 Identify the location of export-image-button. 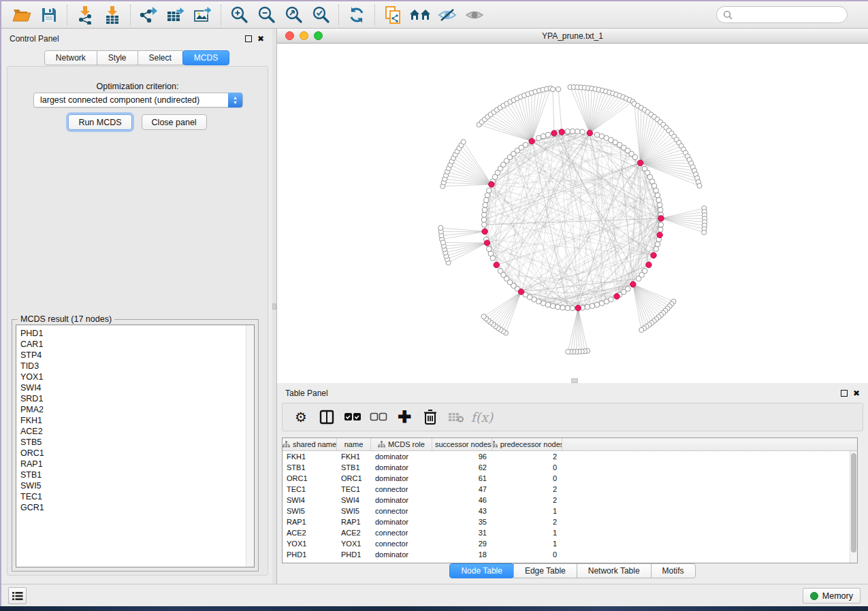
(203, 15).